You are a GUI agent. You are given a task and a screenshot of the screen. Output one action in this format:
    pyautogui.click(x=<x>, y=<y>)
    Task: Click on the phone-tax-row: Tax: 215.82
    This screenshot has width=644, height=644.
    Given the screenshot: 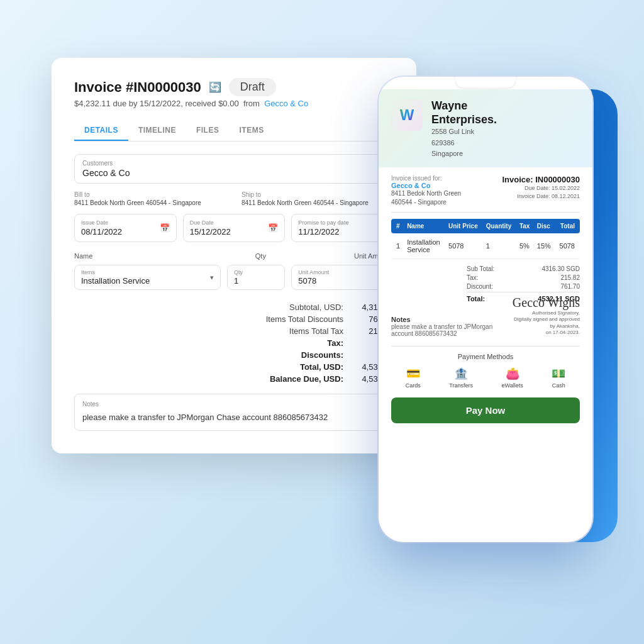 What is the action you would take?
    pyautogui.click(x=523, y=278)
    